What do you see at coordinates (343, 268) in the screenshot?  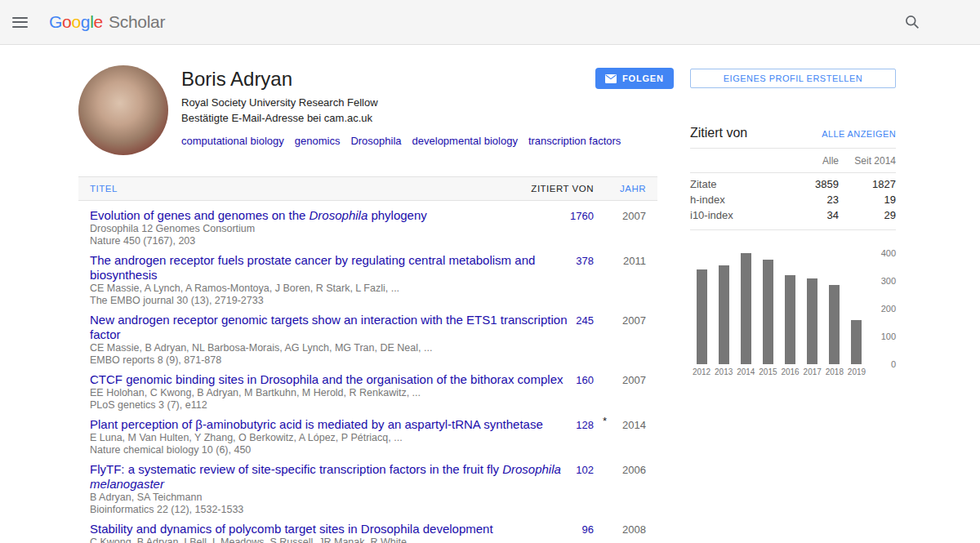 I see `publication-title-link: The androgen receptor fuels prostate can…` at bounding box center [343, 268].